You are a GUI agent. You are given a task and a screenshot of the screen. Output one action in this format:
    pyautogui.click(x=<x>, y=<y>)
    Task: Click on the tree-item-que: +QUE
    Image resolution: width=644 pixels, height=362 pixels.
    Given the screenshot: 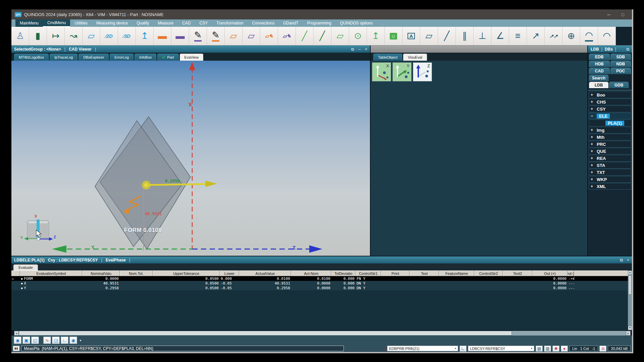 What is the action you would take?
    pyautogui.click(x=610, y=151)
    